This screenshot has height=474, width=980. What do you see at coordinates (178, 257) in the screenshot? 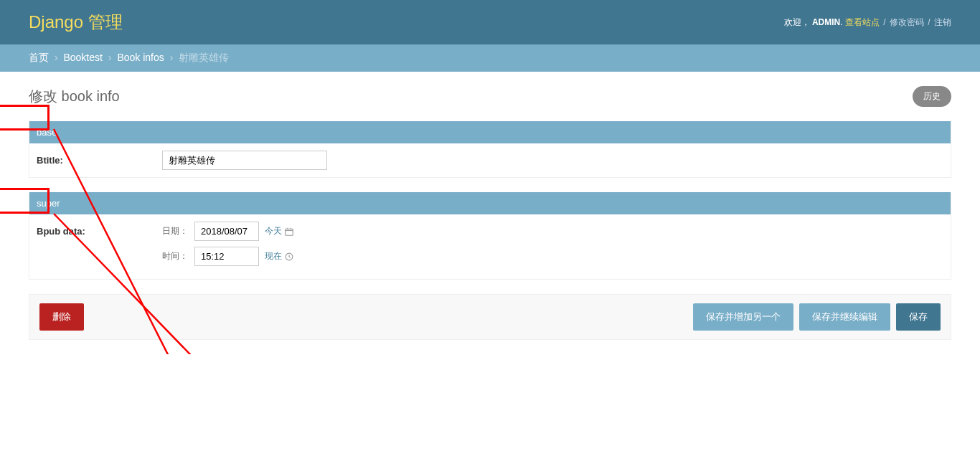
I see `label-time: 时间：` at bounding box center [178, 257].